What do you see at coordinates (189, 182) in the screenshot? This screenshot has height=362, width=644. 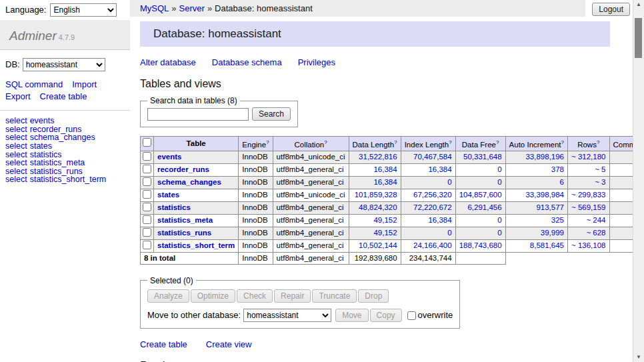 I see `table-name-link: schema_changes` at bounding box center [189, 182].